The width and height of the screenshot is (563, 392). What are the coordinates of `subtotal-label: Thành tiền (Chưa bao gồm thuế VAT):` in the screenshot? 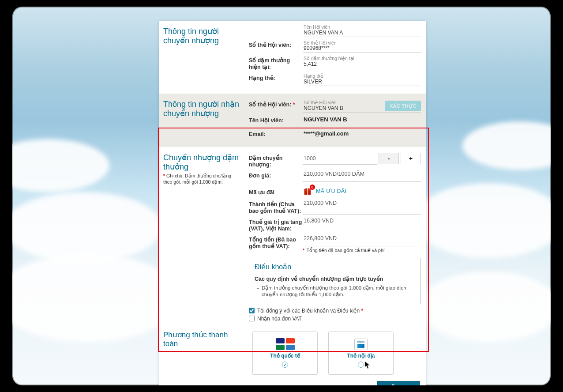 It's located at (276, 207).